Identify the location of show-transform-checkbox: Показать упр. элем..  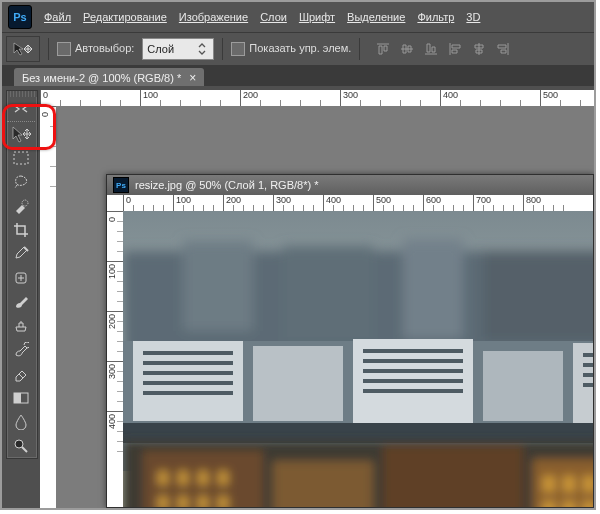
(291, 49).